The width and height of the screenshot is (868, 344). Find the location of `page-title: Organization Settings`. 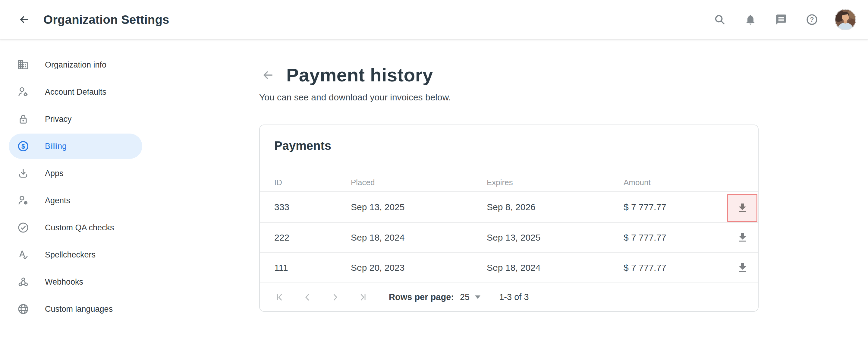

page-title: Organization Settings is located at coordinates (106, 20).